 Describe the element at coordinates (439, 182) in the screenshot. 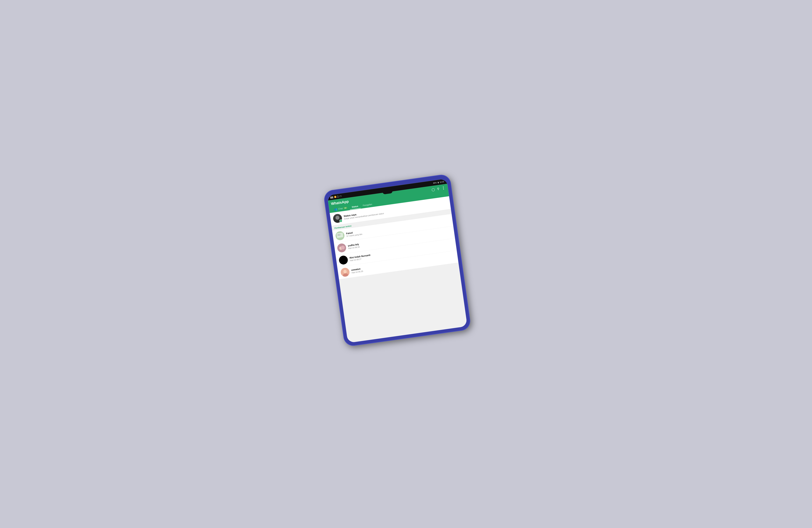

I see `status-bar-right: 95% ▮ 10:33` at that location.